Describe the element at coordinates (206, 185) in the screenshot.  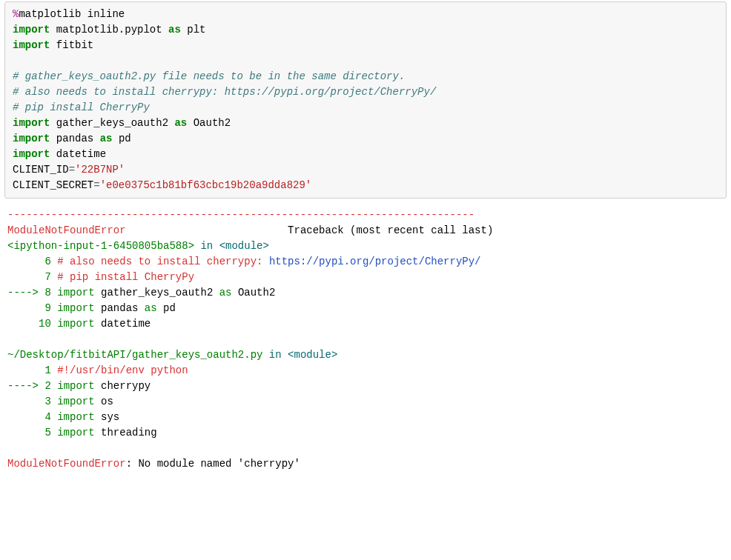
I see `string-literal: 'e0e0375c1b81bf63cbc19b20a9dda829'` at that location.